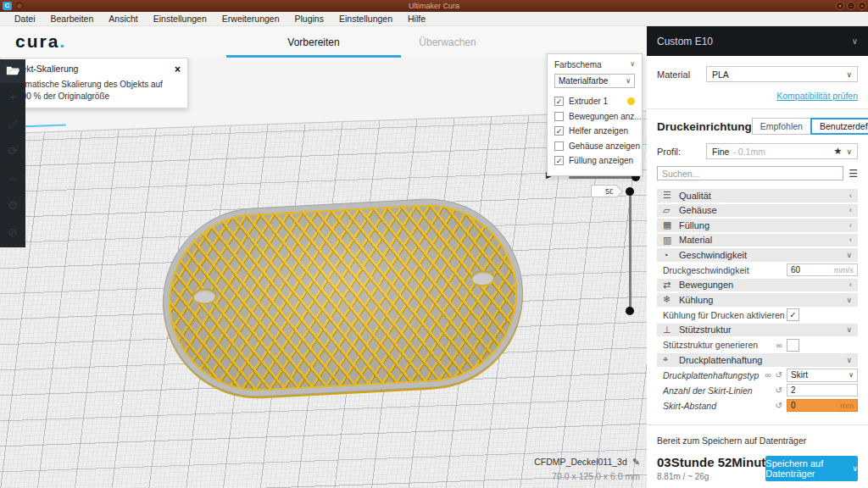  What do you see at coordinates (822, 346) in the screenshot?
I see `setting-control` at bounding box center [822, 346].